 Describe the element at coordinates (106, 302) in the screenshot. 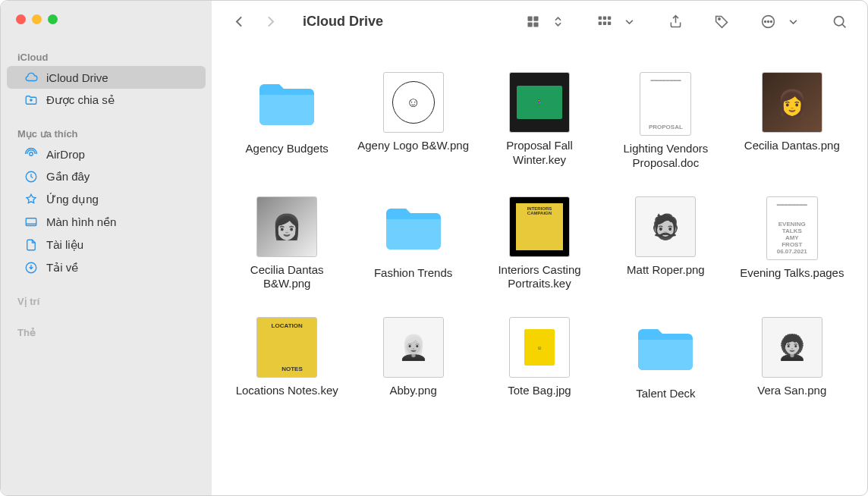

I see `section-locations: Vị trí` at that location.